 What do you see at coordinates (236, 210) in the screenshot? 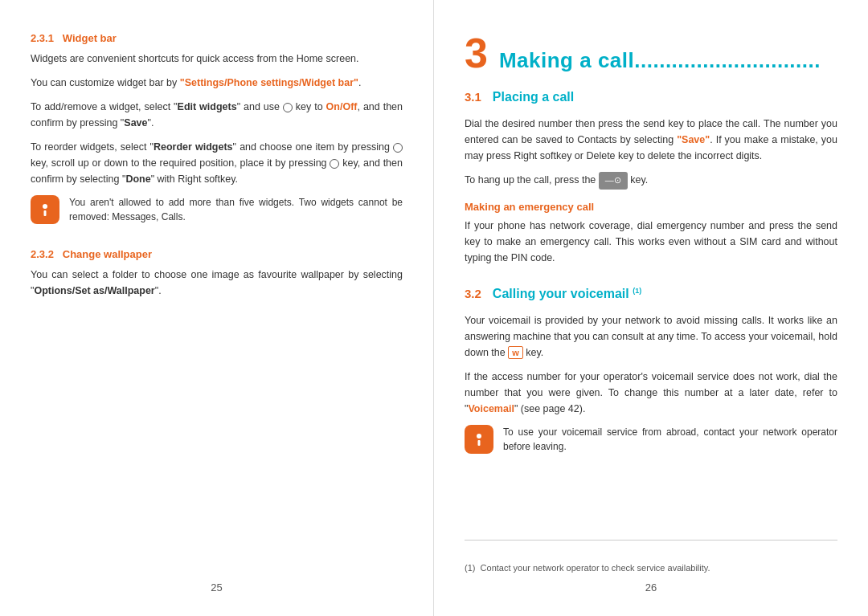
I see `note-text-widgets: You aren't allowed to add more than five…` at bounding box center [236, 210].